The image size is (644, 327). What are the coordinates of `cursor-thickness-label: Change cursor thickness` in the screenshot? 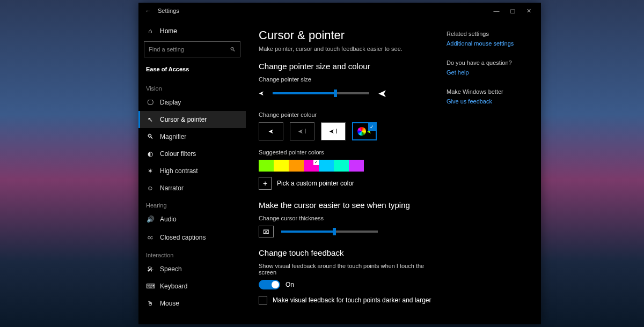 It's located at (350, 218).